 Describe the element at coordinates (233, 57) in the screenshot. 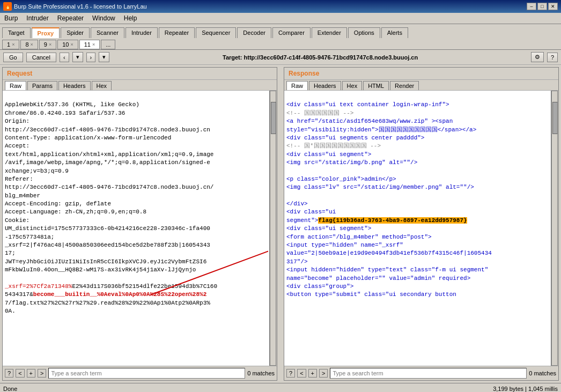

I see `target-label: Target:` at that location.